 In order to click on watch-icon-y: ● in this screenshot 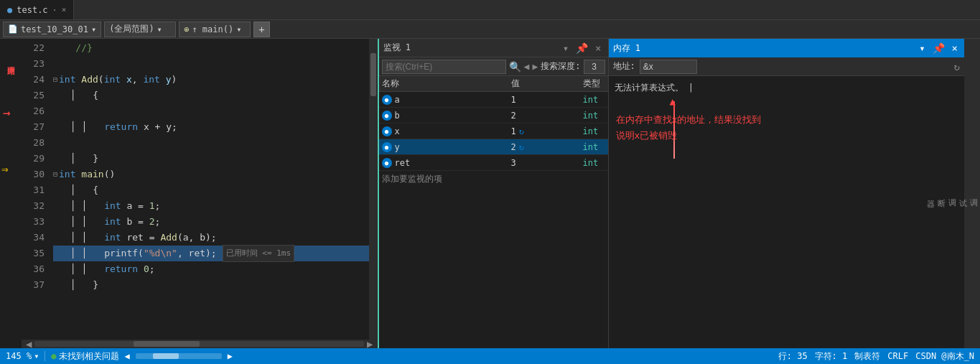, I will do `click(387, 147)`.